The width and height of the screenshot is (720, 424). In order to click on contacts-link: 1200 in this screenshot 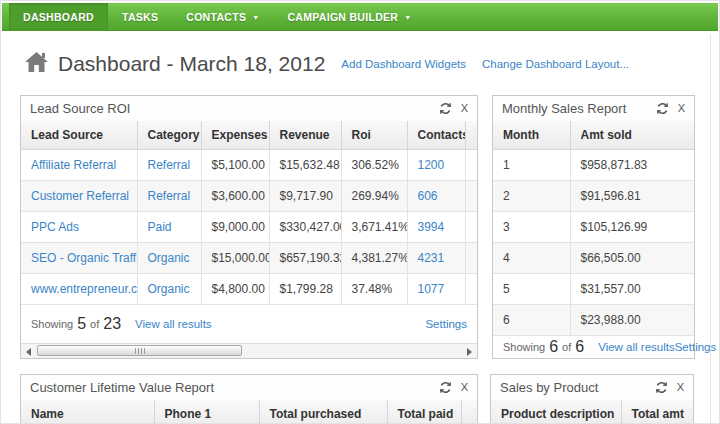, I will do `click(436, 166)`.